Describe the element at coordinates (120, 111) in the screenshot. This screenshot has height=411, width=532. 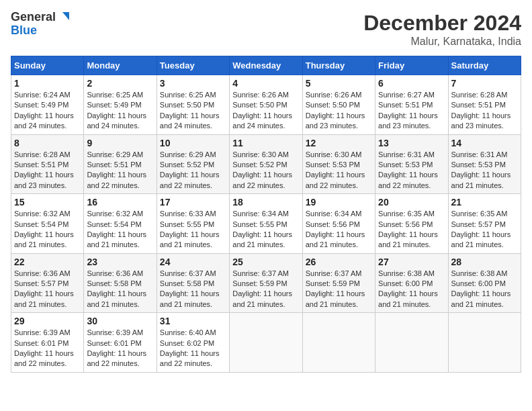
I see `day-info: Sunrise: 6:25 AM Sunset: 5:49 PM Dayligh…` at that location.